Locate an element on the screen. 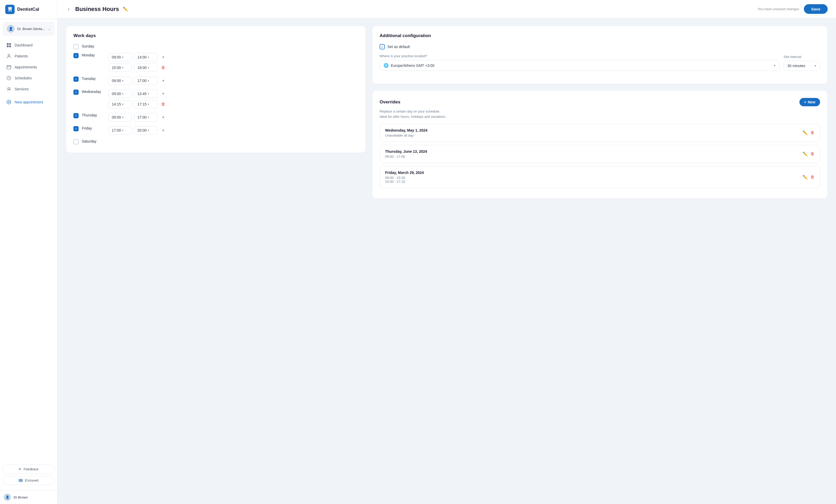 This screenshot has height=504, width=836. tuesday-slot-1: 09:00 ▾ 17:00 ▾ + is located at coordinates (138, 81).